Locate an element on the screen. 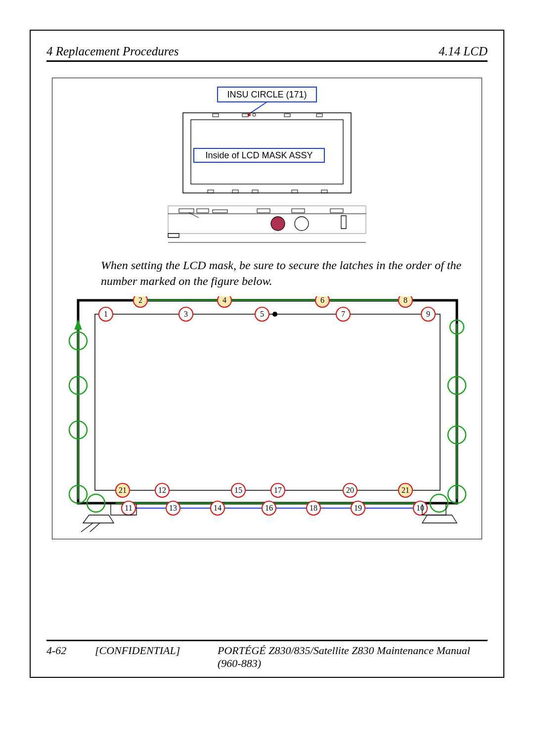  figure-caption: When setting the LCD mask, be sure to se… is located at coordinates (284, 273).